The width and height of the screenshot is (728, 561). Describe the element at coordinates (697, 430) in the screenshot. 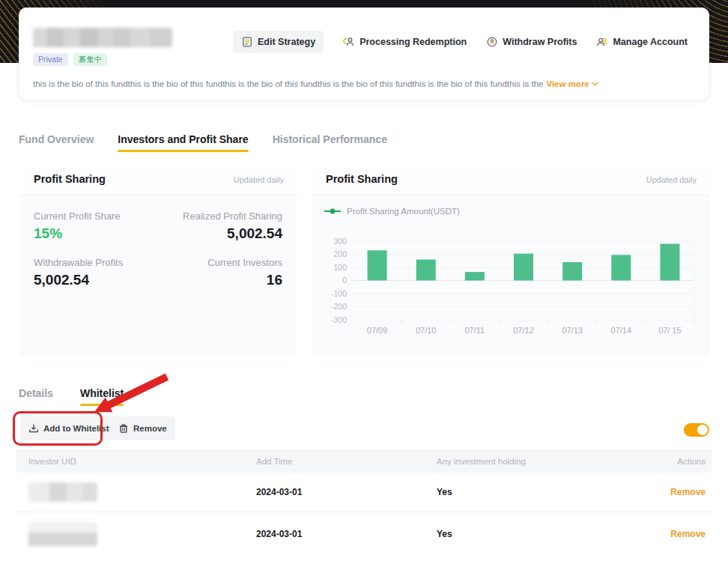

I see `whitelist-toggle` at that location.